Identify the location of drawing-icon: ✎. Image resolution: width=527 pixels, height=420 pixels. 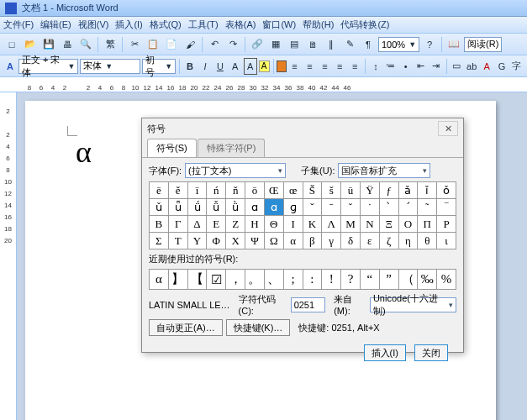
(350, 45).